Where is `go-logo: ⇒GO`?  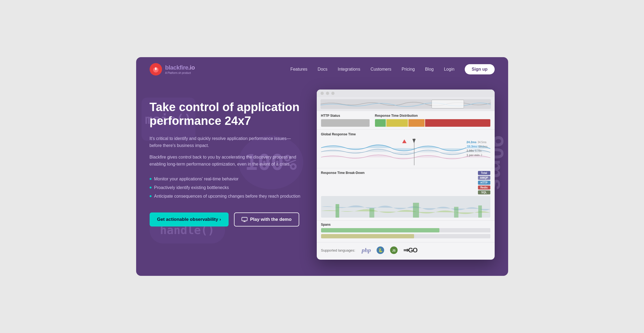 go-logo: ⇒GO is located at coordinates (410, 250).